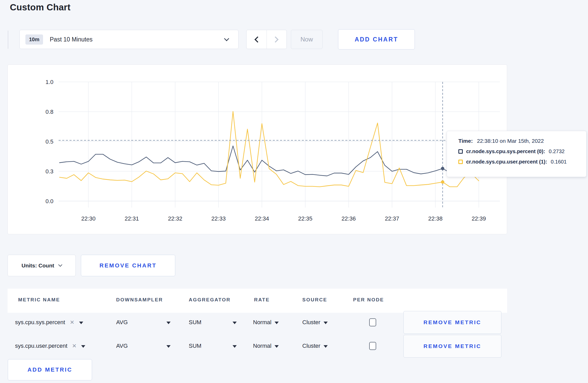 The height and width of the screenshot is (383, 588). Describe the element at coordinates (50, 346) in the screenshot. I see `metric-name-dropdown: sys.cpu.user.percent ✕` at that location.